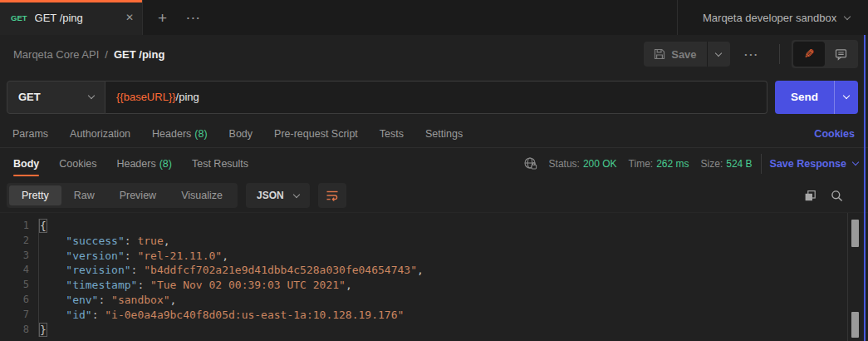 The width and height of the screenshot is (868, 341). What do you see at coordinates (30, 134) in the screenshot?
I see `request-tab-params: Params` at bounding box center [30, 134].